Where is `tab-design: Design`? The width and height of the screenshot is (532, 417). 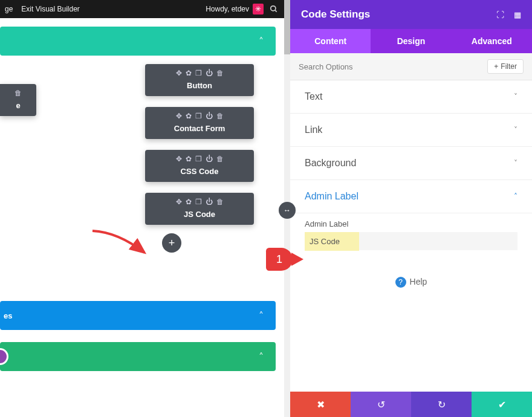
tab-design: Design is located at coordinates (411, 41).